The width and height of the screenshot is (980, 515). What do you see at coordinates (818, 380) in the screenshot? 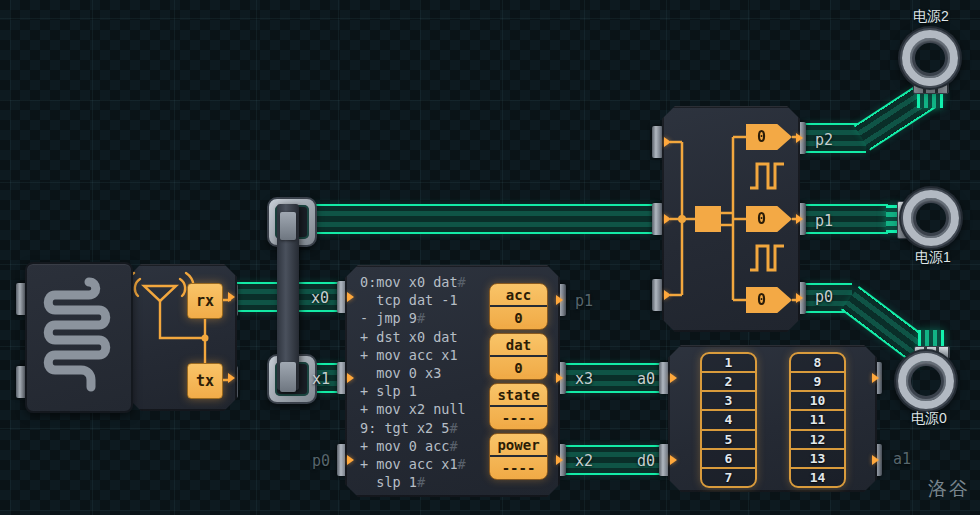
I see `memory-cell: 9` at bounding box center [818, 380].